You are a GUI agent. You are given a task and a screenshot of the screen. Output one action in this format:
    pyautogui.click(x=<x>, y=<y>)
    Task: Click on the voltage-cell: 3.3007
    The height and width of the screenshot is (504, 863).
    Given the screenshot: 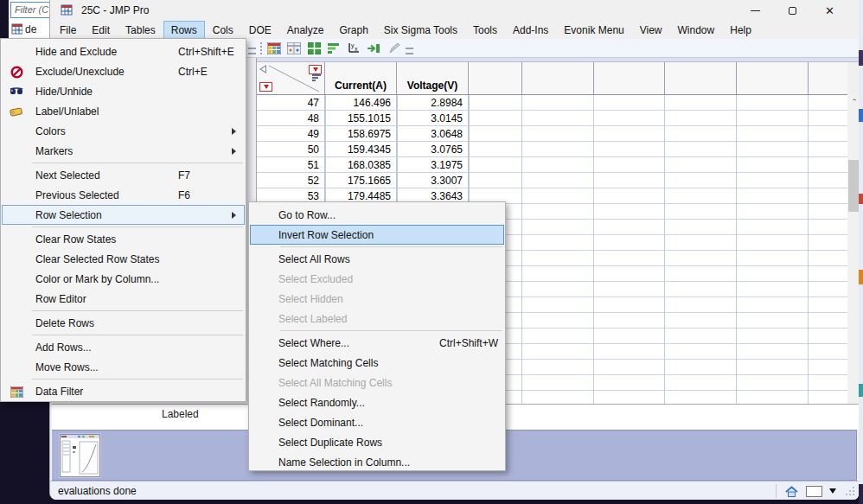 What is the action you would take?
    pyautogui.click(x=432, y=181)
    